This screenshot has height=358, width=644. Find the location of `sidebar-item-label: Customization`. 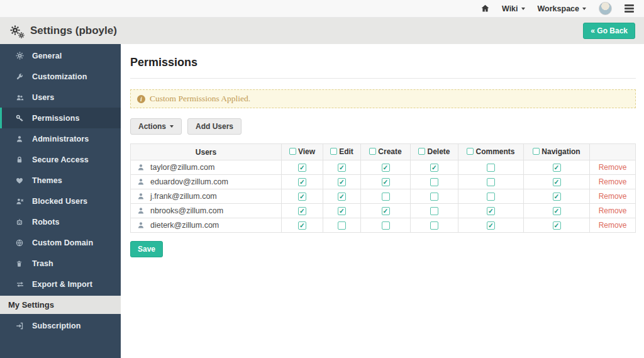

sidebar-item-label: Customization is located at coordinates (59, 77).